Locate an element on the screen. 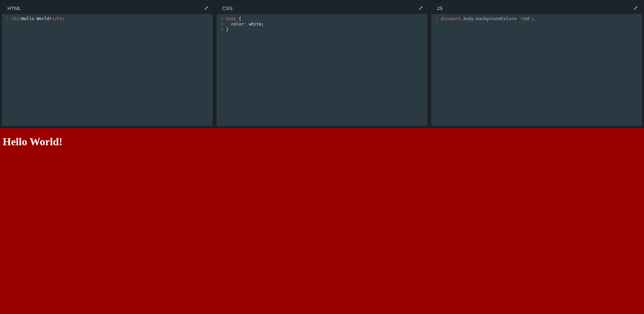 This screenshot has width=644, height=314. html-panel-header: HTML is located at coordinates (107, 8).